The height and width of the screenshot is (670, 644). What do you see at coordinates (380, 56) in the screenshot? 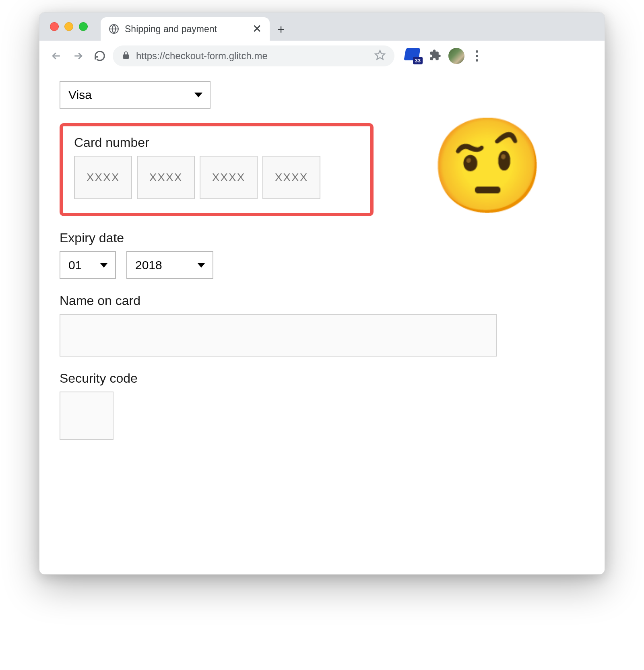
I see `star-icon` at bounding box center [380, 56].